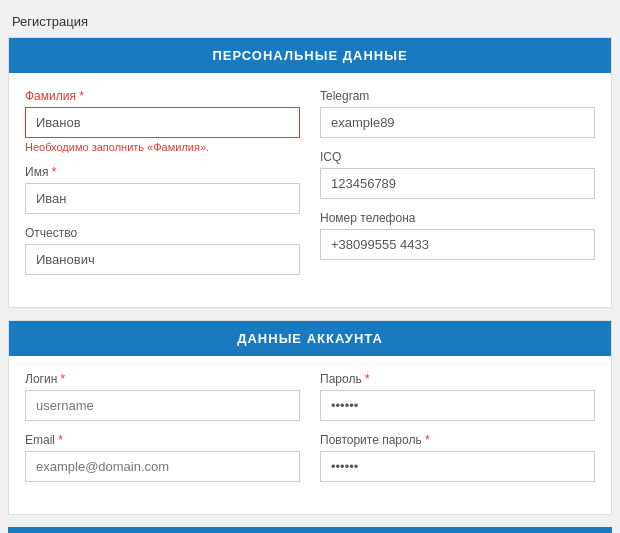 This screenshot has width=620, height=533. I want to click on telegram-input, so click(458, 122).